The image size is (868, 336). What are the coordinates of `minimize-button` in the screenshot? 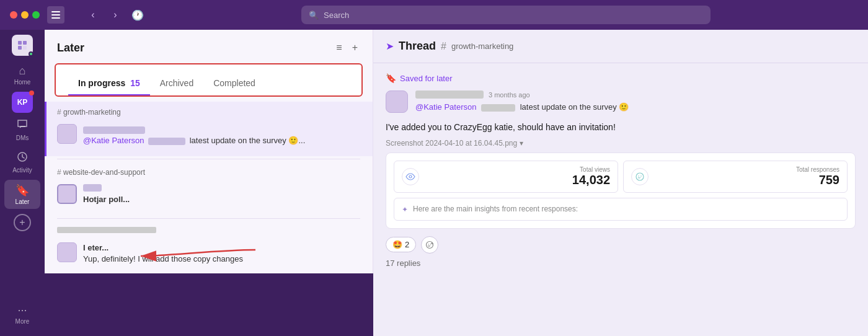 It's located at (25, 15).